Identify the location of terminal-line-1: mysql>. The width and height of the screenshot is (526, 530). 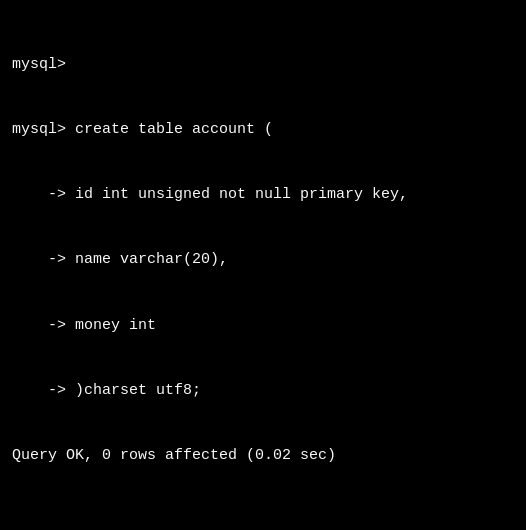
(263, 65).